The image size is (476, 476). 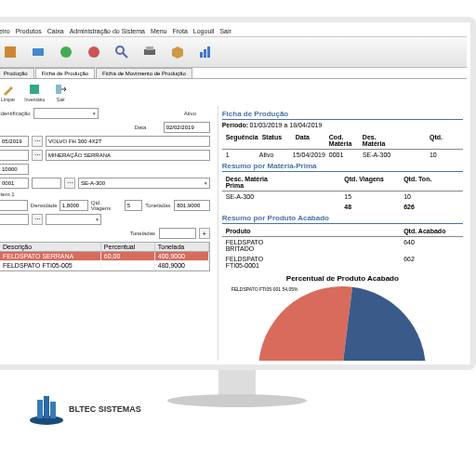 What do you see at coordinates (46, 409) in the screenshot?
I see `logo-icon` at bounding box center [46, 409].